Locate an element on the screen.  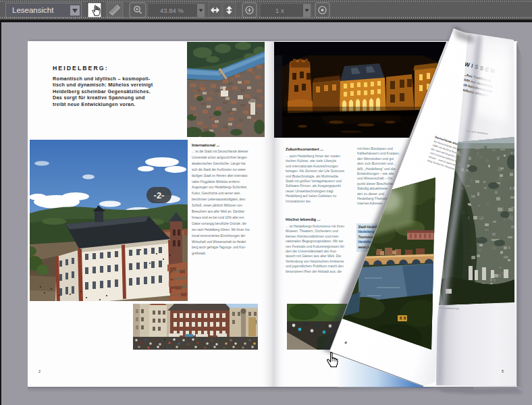
svg-text: den Weinstuben und gut is located at coordinates (375, 159).